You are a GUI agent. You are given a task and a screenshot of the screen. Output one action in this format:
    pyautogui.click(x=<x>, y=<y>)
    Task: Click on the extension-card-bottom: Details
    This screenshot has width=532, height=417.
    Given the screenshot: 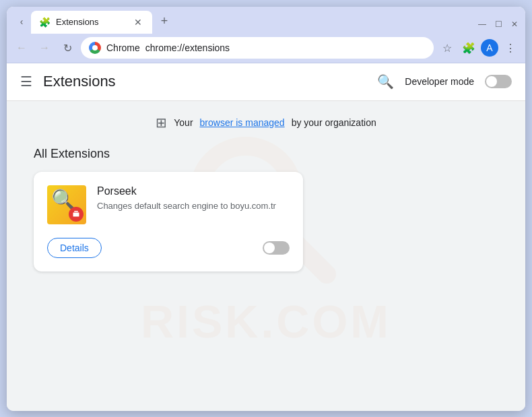 What is the action you would take?
    pyautogui.click(x=168, y=248)
    